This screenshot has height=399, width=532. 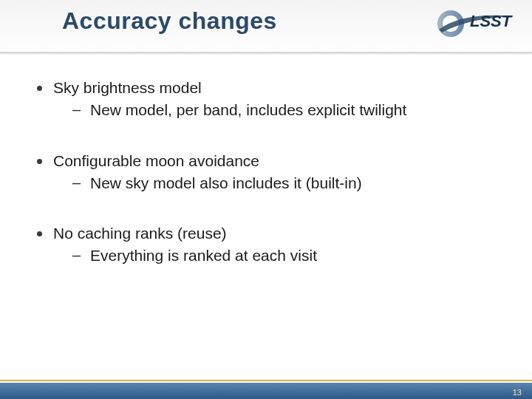 What do you see at coordinates (204, 256) in the screenshot?
I see `sub-bullet-text: Everything is ranked at each visit` at bounding box center [204, 256].